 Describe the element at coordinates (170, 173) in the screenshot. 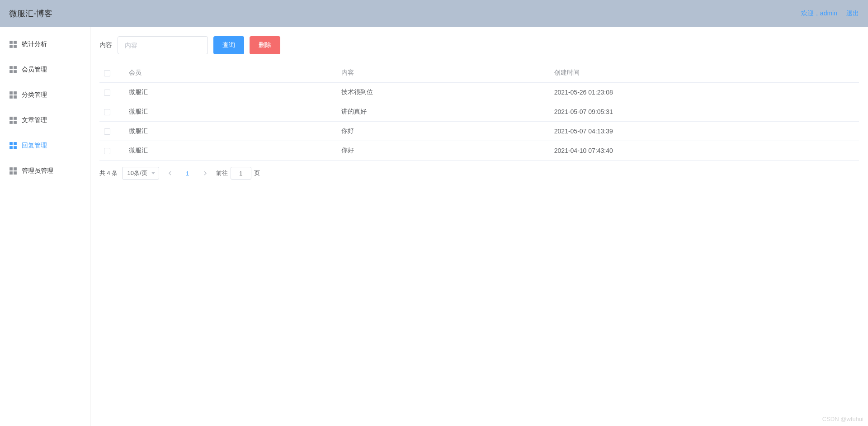

I see `prev-page-button` at that location.